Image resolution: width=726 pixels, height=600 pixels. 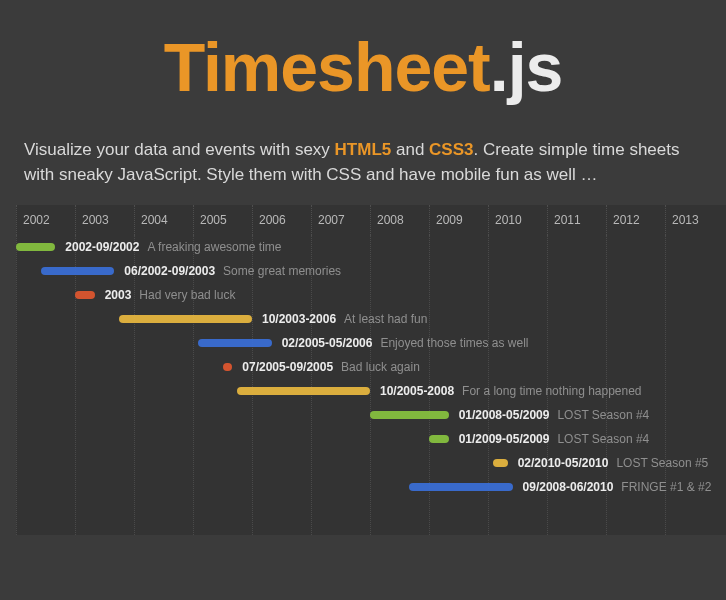 What do you see at coordinates (364, 150) in the screenshot?
I see `intro-kw1: HTML5` at bounding box center [364, 150].